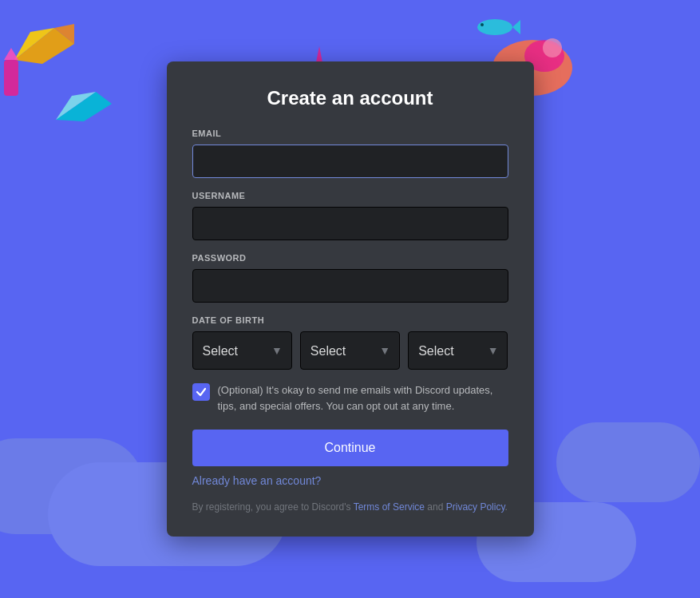 This screenshot has width=700, height=598. I want to click on email-opt-in-checkbox, so click(201, 392).